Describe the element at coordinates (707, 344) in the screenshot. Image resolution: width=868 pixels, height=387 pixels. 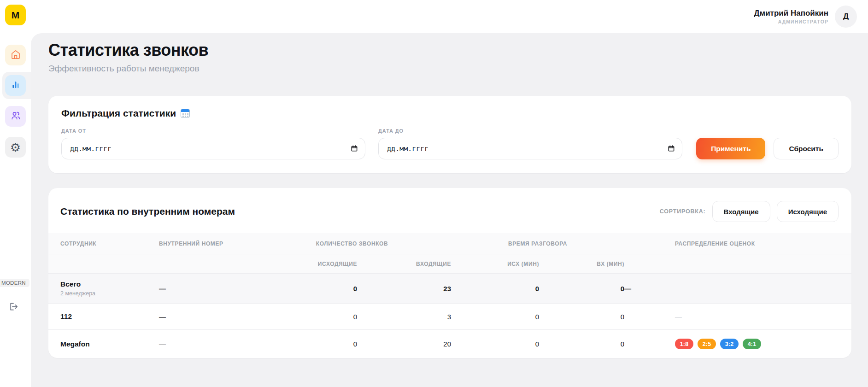
I see `rating-badge: 2:5` at that location.